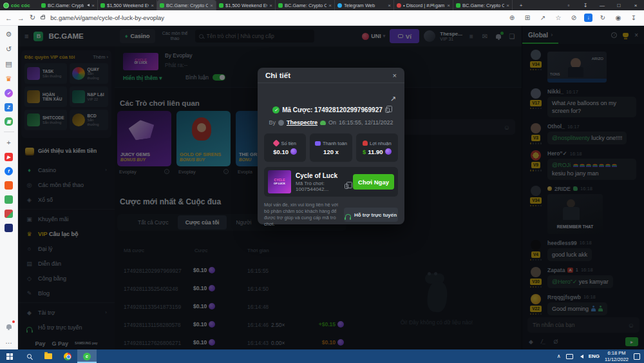  Describe the element at coordinates (9, 142) in the screenshot. I see `add-shortcut-icon: +` at that location.